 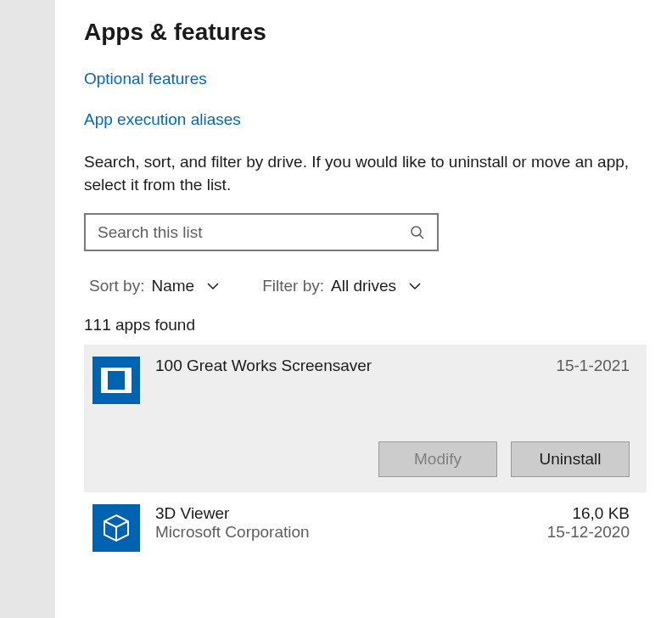 What do you see at coordinates (338, 514) in the screenshot?
I see `app-name: 3D Viewer` at bounding box center [338, 514].